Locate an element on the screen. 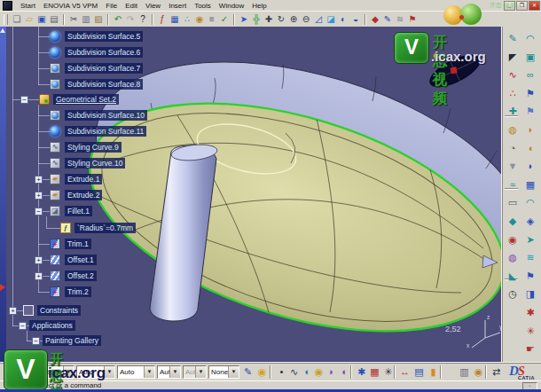 This screenshot has width=541, height=392. paint-brush-icon: ✎ is located at coordinates (388, 20).